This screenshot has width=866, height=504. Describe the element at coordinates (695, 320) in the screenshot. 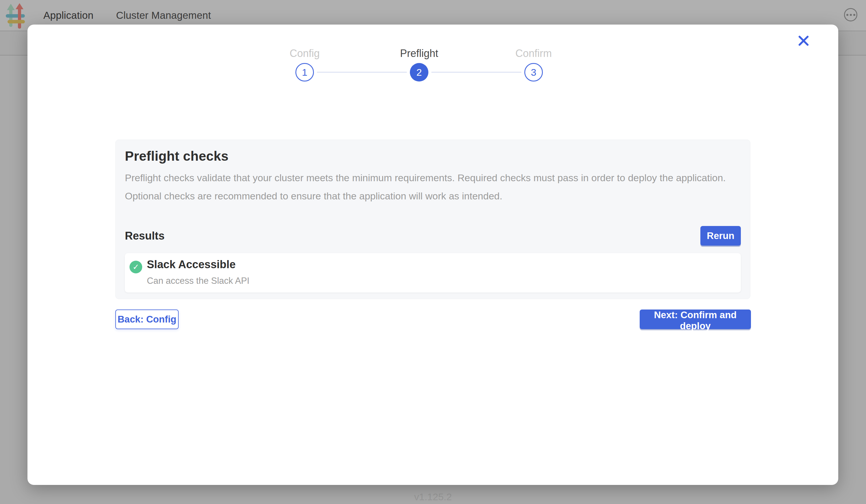

I see `next-button: Next: Confirm and deploy` at that location.